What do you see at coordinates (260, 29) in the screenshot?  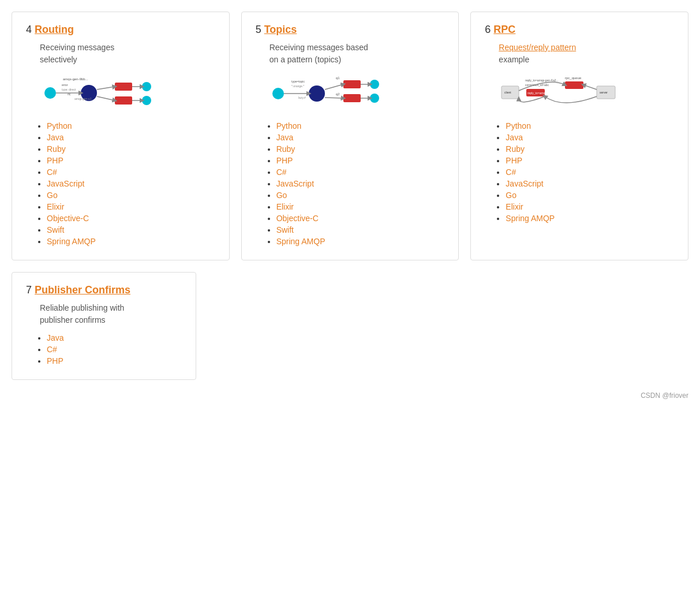 I see `card-topics-number: 5` at bounding box center [260, 29].